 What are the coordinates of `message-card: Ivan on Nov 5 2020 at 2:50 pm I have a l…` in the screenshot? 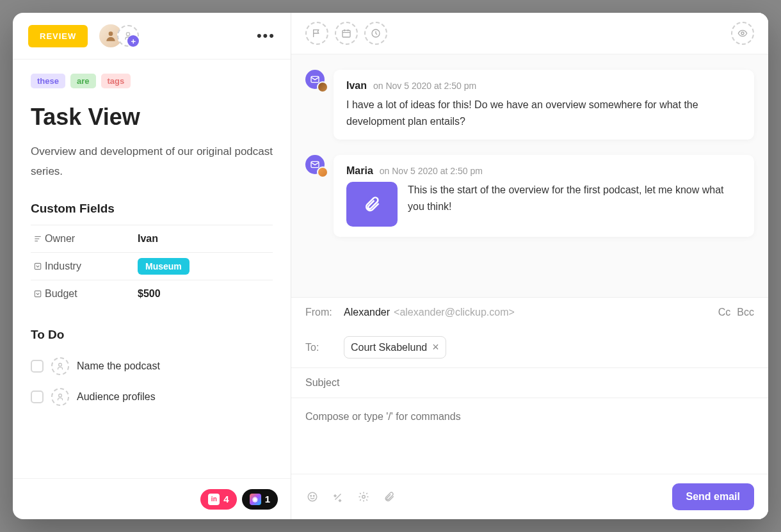 It's located at (544, 105).